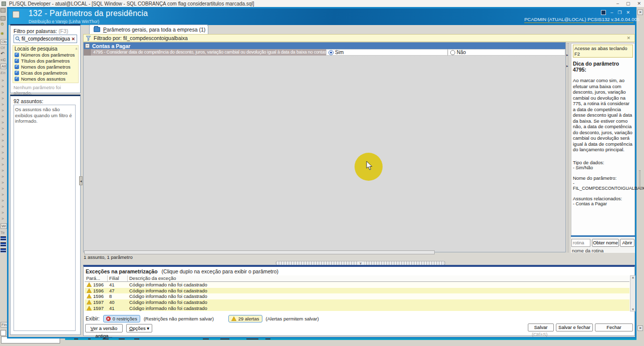 The image size is (644, 346). I want to click on background-bottom-strip, so click(322, 342).